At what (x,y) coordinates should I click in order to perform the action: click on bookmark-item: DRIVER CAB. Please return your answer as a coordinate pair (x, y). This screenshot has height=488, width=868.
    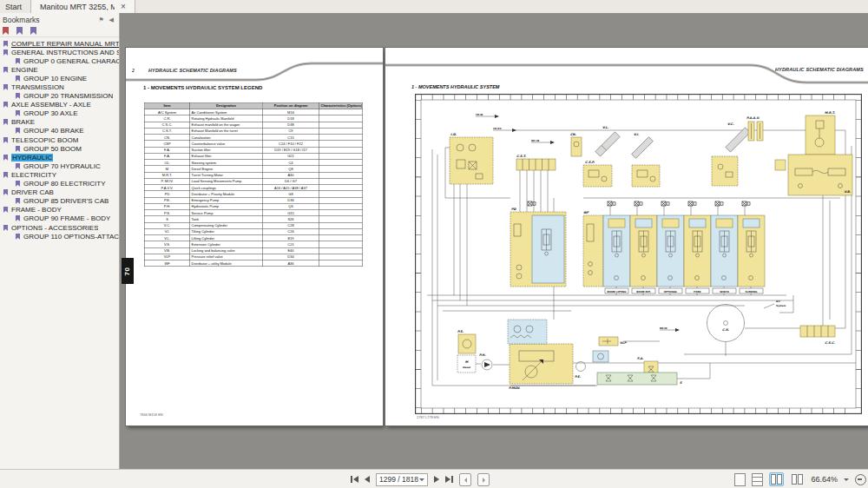
    Looking at the image, I should click on (59, 193).